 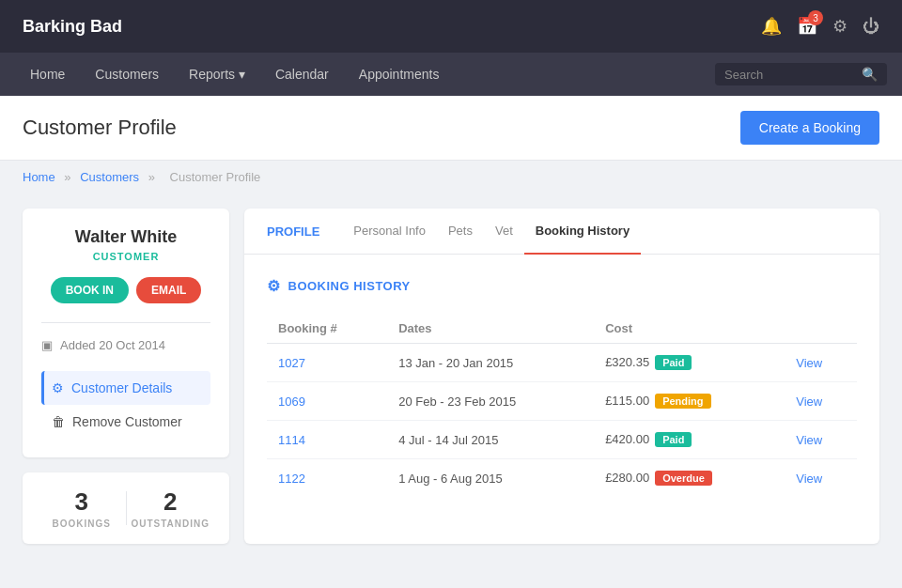 I want to click on panel-tabs: PROFILE Personal Info Pets Vet Booking H…, so click(x=562, y=231).